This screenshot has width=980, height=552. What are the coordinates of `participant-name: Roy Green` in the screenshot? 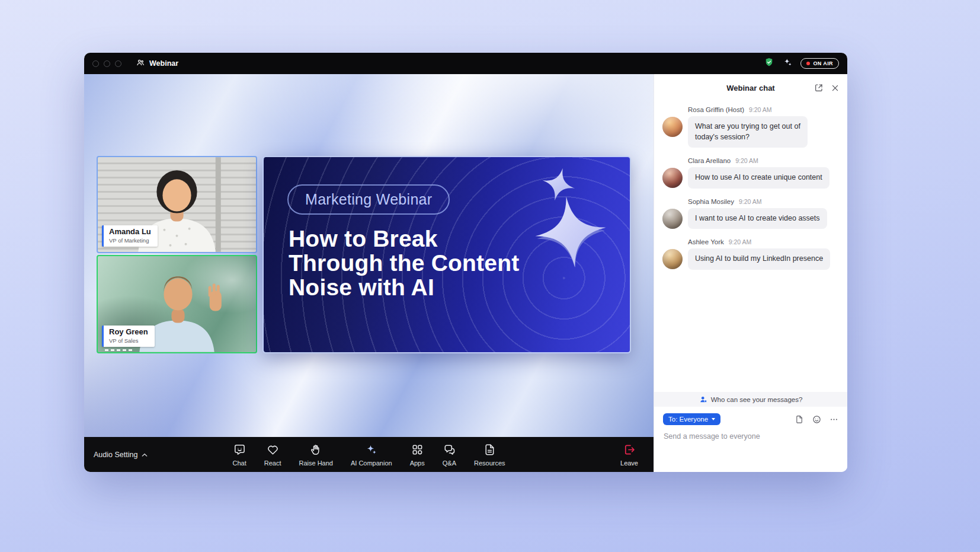 It's located at (129, 332).